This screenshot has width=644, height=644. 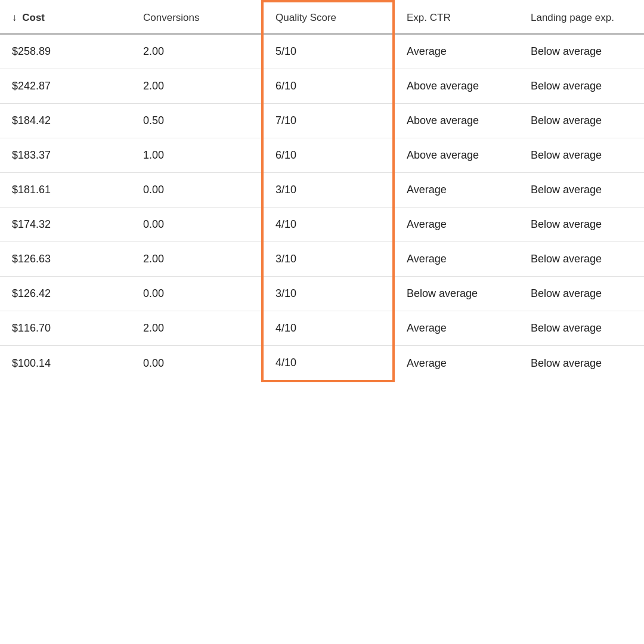 What do you see at coordinates (328, 121) in the screenshot?
I see `quality-score-cell: 7/10` at bounding box center [328, 121].